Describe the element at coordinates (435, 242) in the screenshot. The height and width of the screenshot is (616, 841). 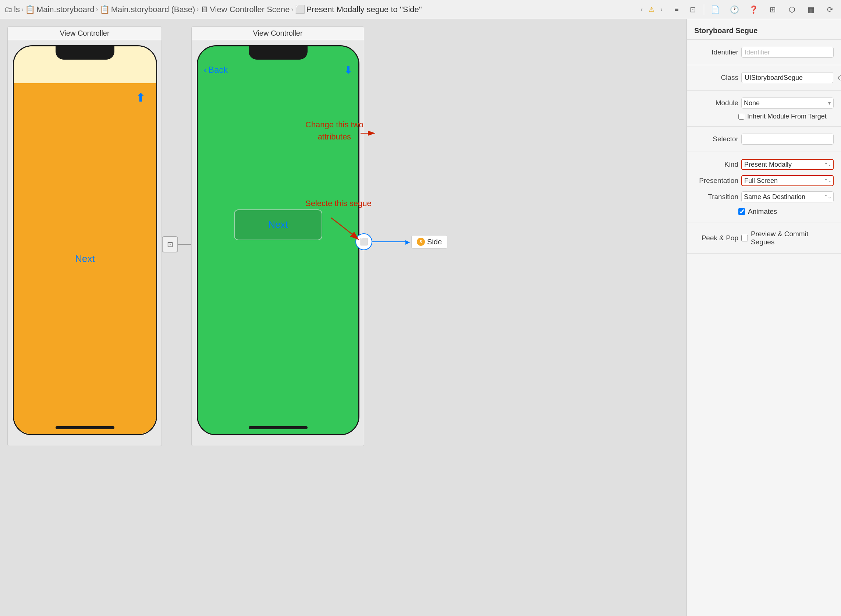
I see `destination-label: Side` at that location.